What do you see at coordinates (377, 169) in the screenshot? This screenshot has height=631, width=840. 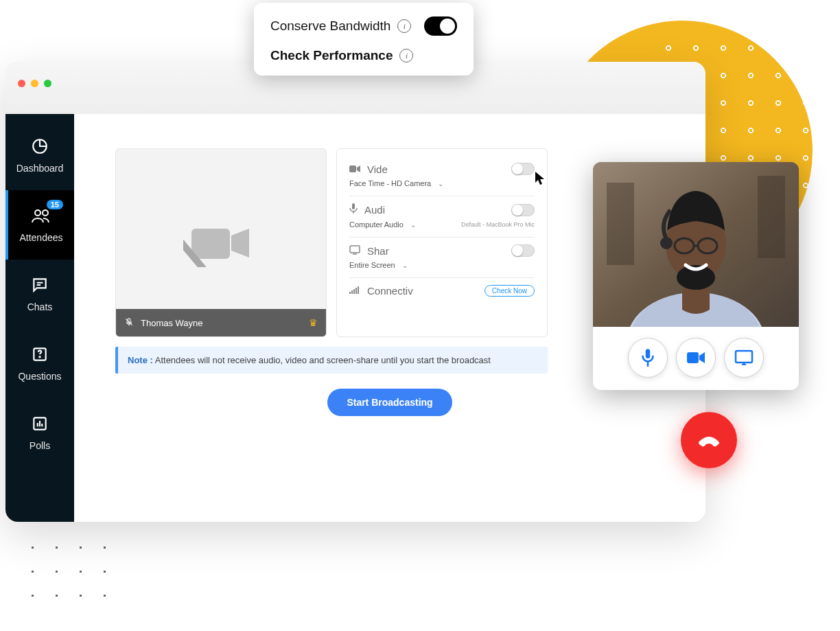 I see `video-title: Vide` at bounding box center [377, 169].